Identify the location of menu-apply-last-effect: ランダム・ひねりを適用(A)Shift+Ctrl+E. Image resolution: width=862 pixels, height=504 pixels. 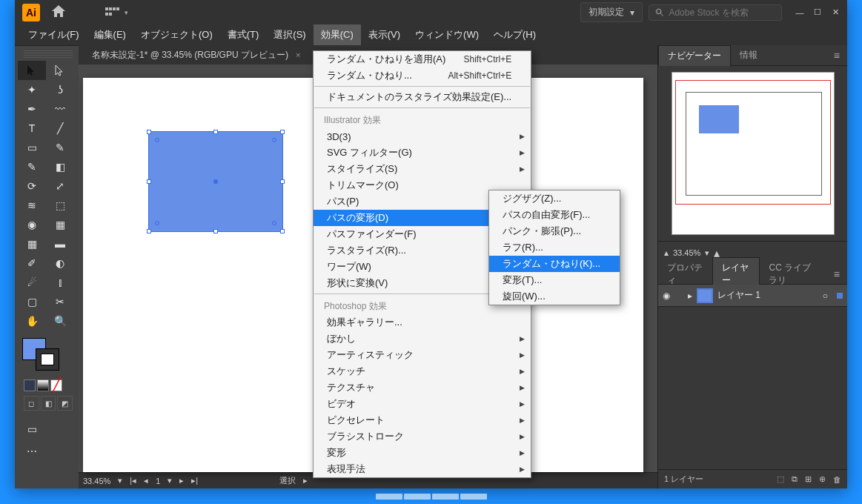
(422, 59).